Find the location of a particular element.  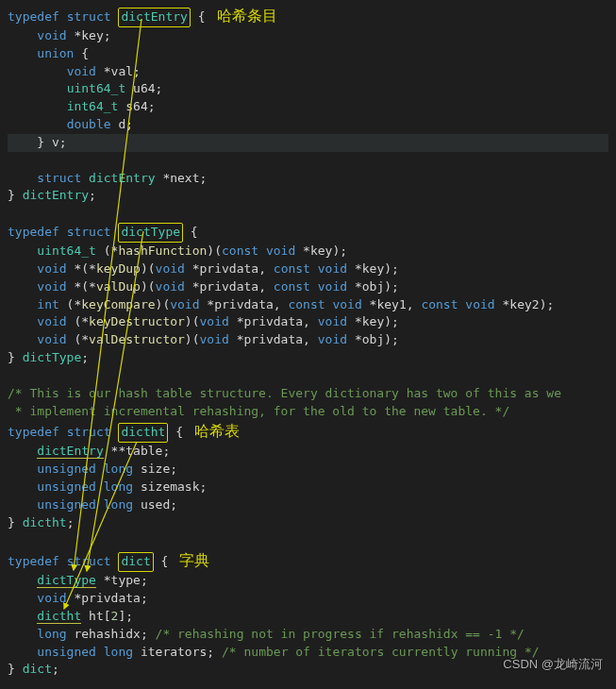

box-dict: dict is located at coordinates (136, 563).